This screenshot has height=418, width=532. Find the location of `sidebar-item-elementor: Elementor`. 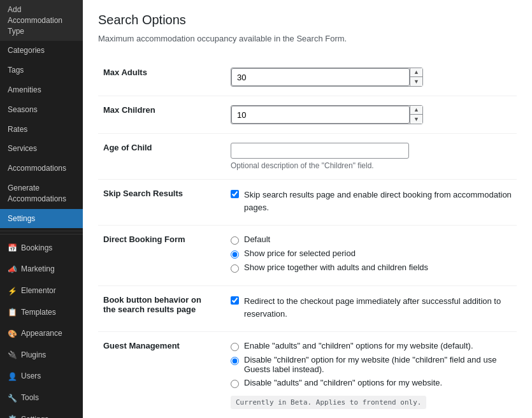

sidebar-item-elementor: Elementor is located at coordinates (41, 291).